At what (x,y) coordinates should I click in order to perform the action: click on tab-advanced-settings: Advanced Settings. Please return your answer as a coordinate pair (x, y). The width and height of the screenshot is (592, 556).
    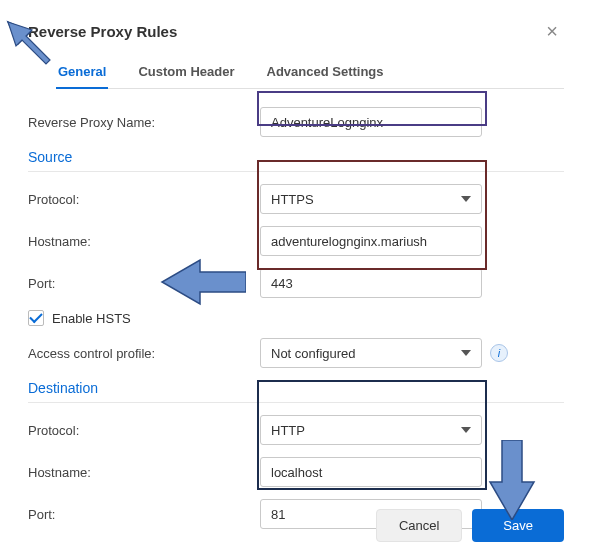
    Looking at the image, I should click on (326, 72).